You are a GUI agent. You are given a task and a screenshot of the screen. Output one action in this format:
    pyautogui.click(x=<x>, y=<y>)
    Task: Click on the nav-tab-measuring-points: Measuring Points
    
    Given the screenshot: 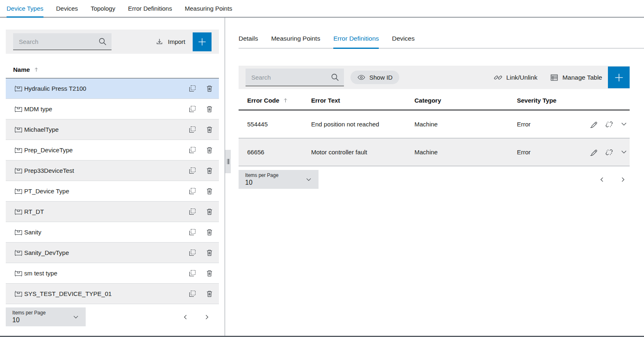 What is the action you would take?
    pyautogui.click(x=209, y=8)
    